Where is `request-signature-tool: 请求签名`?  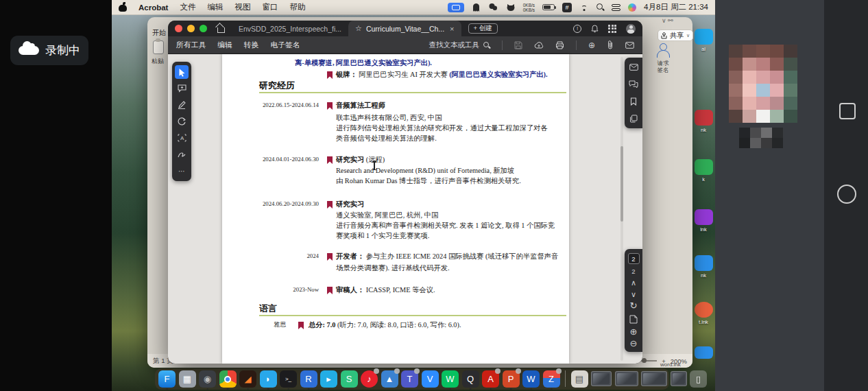 request-signature-tool: 请求签名 is located at coordinates (663, 58).